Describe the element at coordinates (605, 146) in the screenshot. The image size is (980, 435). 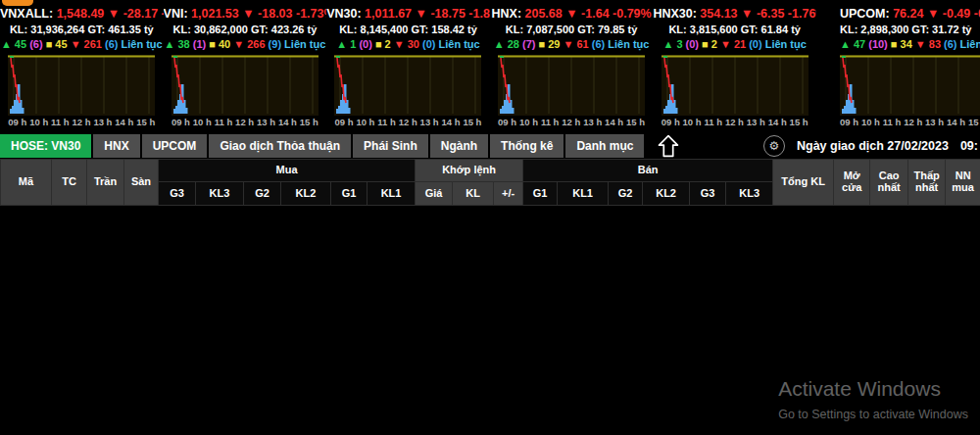
I see `tab-danh-m-c: Danh mục` at that location.